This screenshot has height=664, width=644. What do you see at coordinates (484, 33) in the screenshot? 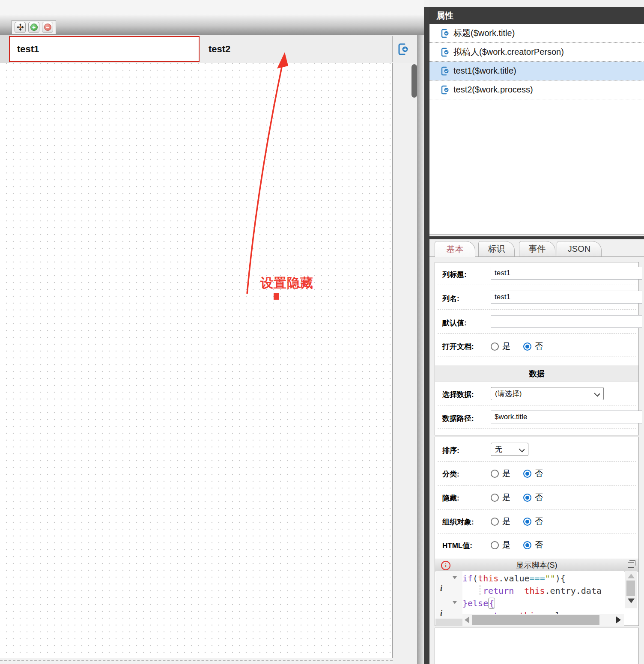
I see `list-item-label: 标题($work.title)` at bounding box center [484, 33].